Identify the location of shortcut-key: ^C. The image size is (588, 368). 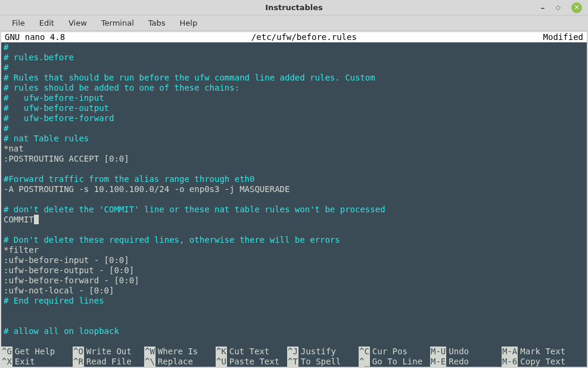
(365, 352).